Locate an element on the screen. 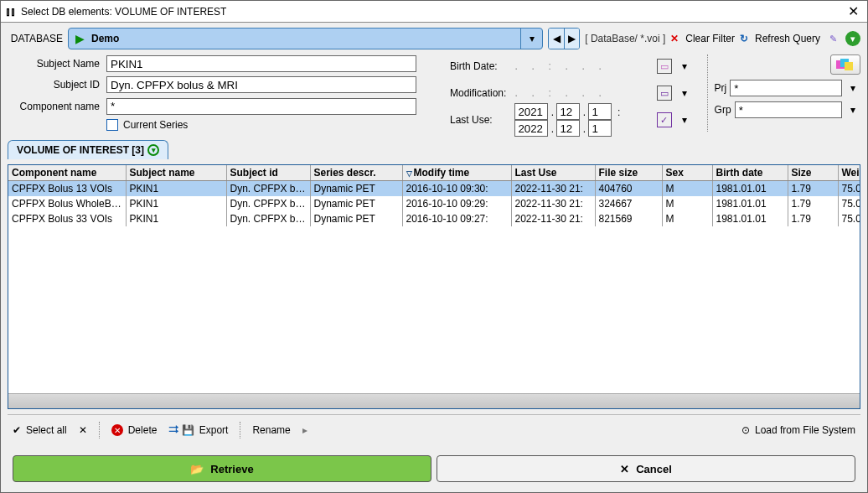 This screenshot has width=868, height=493. wand-icon: ✎ is located at coordinates (833, 39).